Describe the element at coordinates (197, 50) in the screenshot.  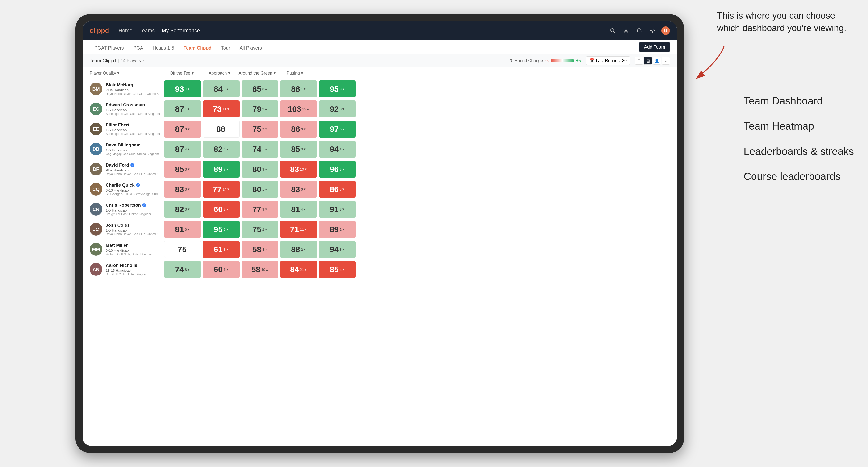
I see `tab-team-clippd: Team Clippd` at that location.